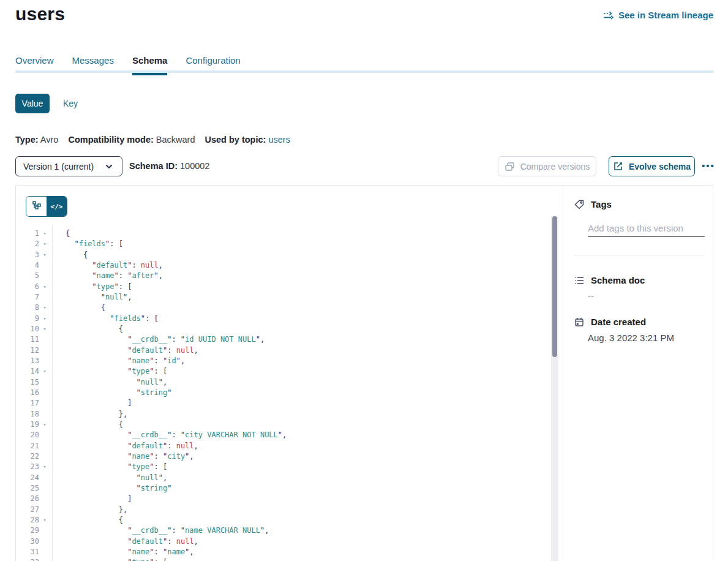 Image resolution: width=728 pixels, height=561 pixels. What do you see at coordinates (631, 338) in the screenshot?
I see `date-created-value: Aug. 3 2022 3:21 PM` at bounding box center [631, 338].